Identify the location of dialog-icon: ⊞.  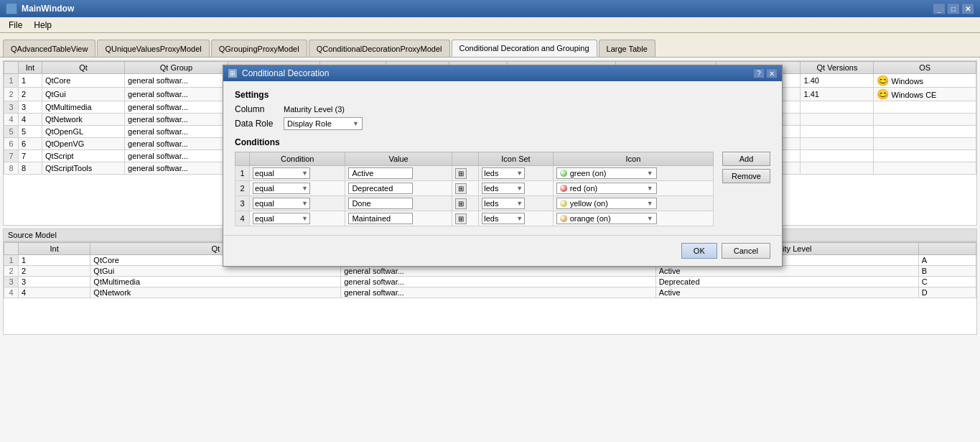
(233, 73).